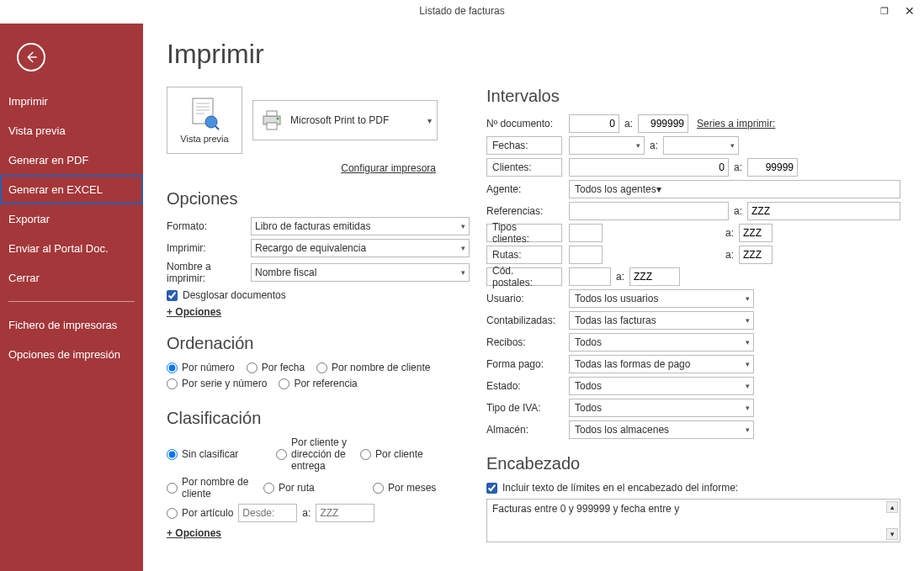 This screenshot has width=924, height=571. I want to click on clas-ruta-label: Por ruta, so click(296, 488).